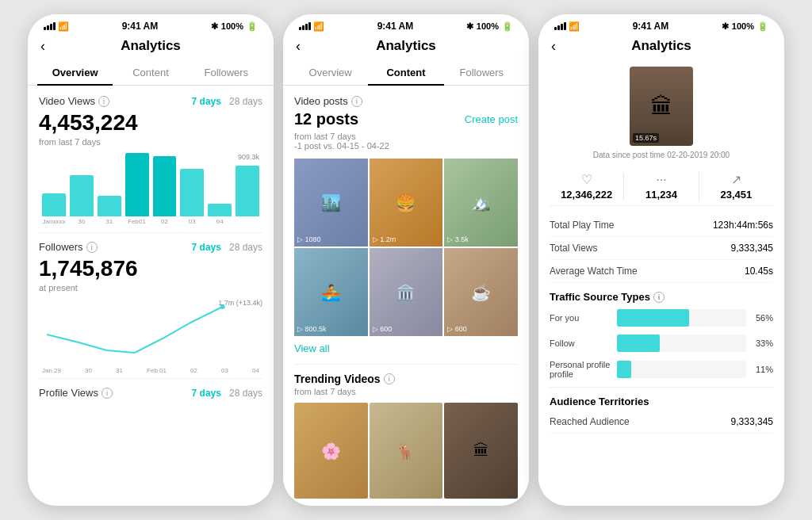 This screenshot has height=520, width=812. Describe the element at coordinates (389, 379) in the screenshot. I see `trending-info-icon: i` at that location.